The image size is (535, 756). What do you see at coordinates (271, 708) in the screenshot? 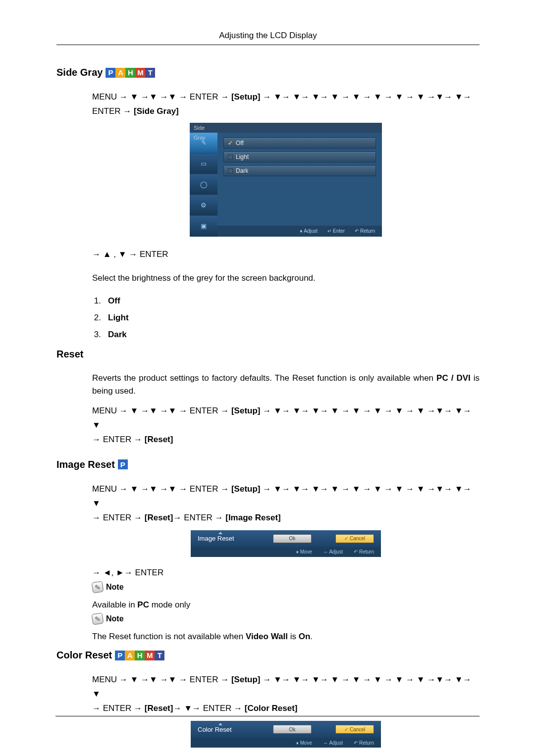
I see `nav-bracket: [Color Reset]` at bounding box center [271, 708].